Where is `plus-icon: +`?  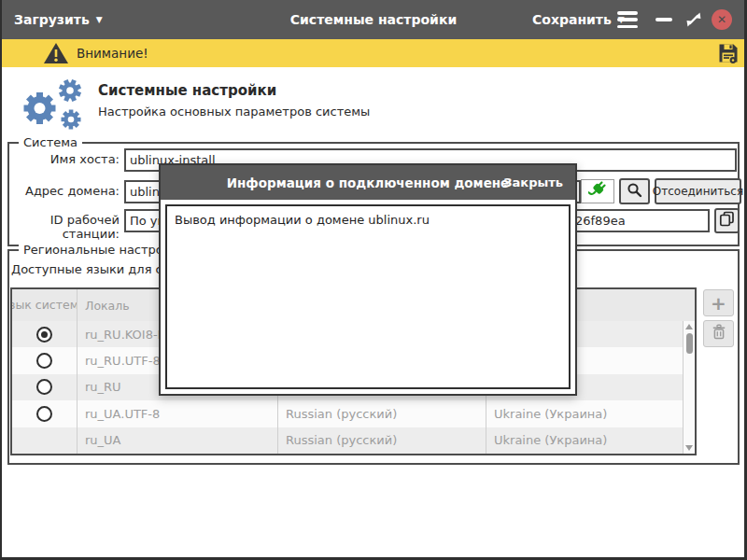 plus-icon: + is located at coordinates (719, 303).